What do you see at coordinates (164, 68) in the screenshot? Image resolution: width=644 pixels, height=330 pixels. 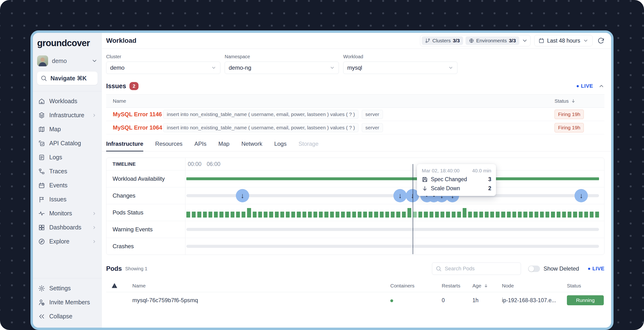 I see `cluster-select: demo` at bounding box center [164, 68].